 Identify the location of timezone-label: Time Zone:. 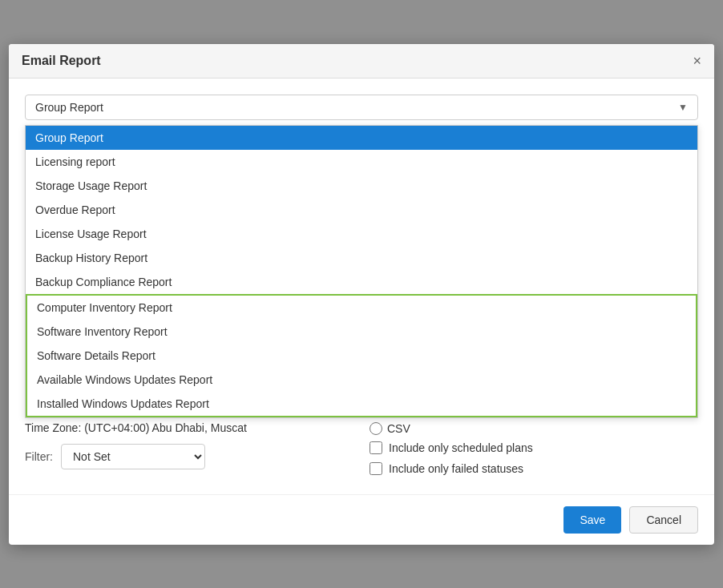
(53, 428).